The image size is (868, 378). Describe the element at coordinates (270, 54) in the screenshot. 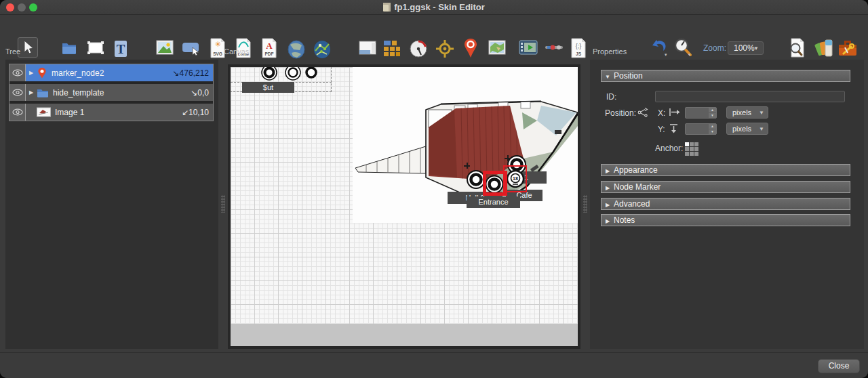

I see `svg-text: PDF` at that location.